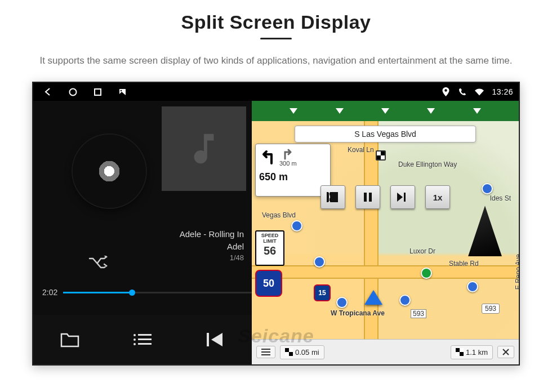 The width and height of the screenshot is (552, 392). Describe the element at coordinates (428, 164) in the screenshot. I see `map-label-duke: Duke Ellington Way` at that location.